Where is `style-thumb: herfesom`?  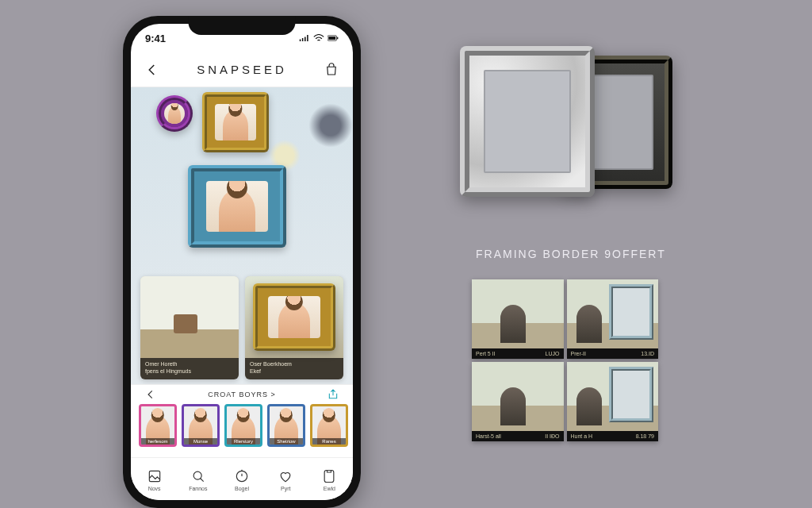
style-thumb: herfesom is located at coordinates (158, 425).